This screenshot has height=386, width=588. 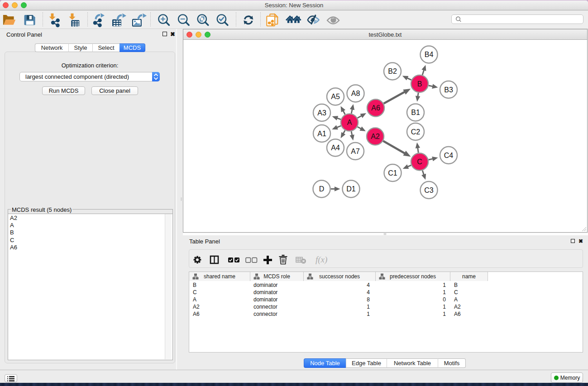 I want to click on svg-text: D1, so click(x=351, y=189).